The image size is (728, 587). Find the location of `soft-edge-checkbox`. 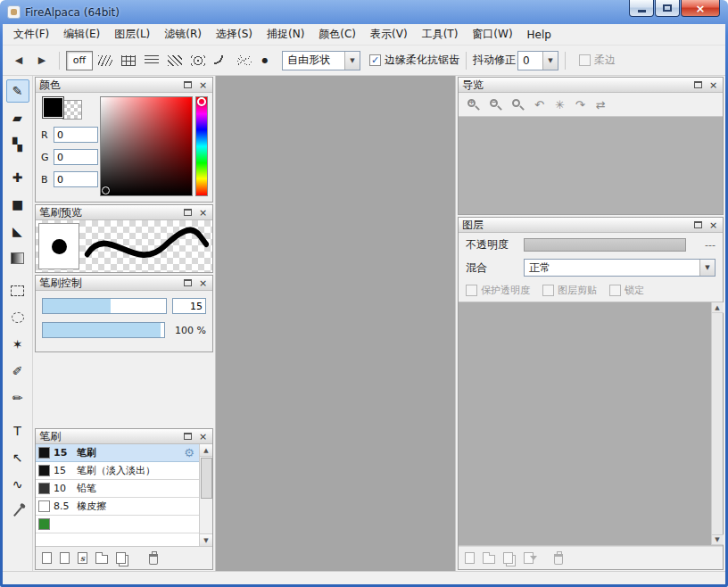

soft-edge-checkbox is located at coordinates (585, 61).